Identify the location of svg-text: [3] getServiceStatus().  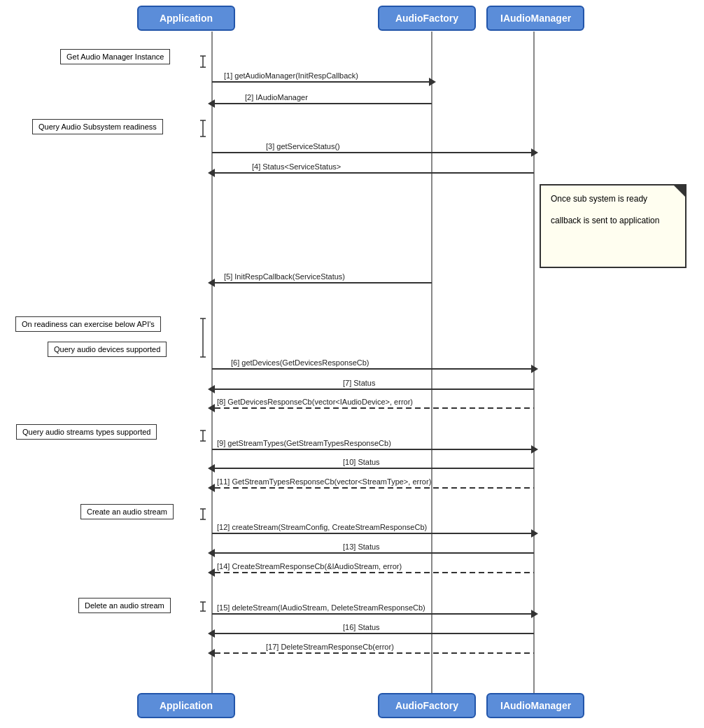
(303, 146).